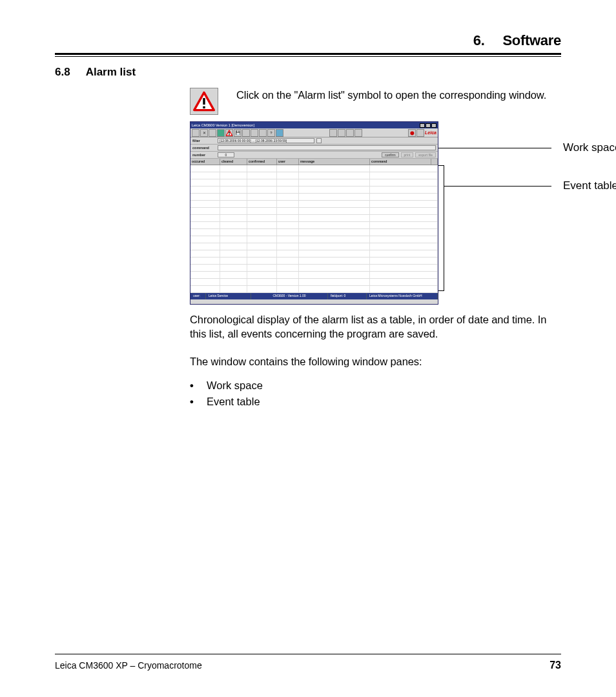 This screenshot has width=616, height=697. Describe the element at coordinates (204, 133) in the screenshot. I see `tools-icon: ✕` at that location.